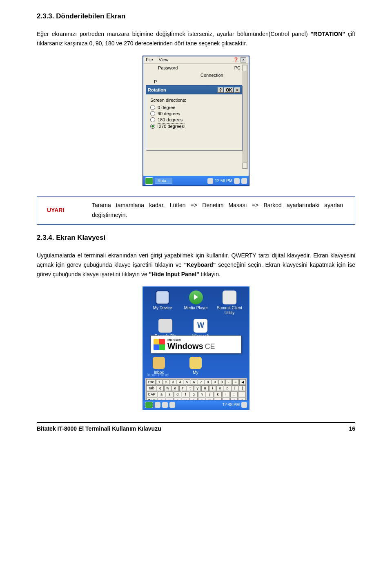 The width and height of the screenshot is (392, 570). I want to click on key-a: a, so click(162, 394).